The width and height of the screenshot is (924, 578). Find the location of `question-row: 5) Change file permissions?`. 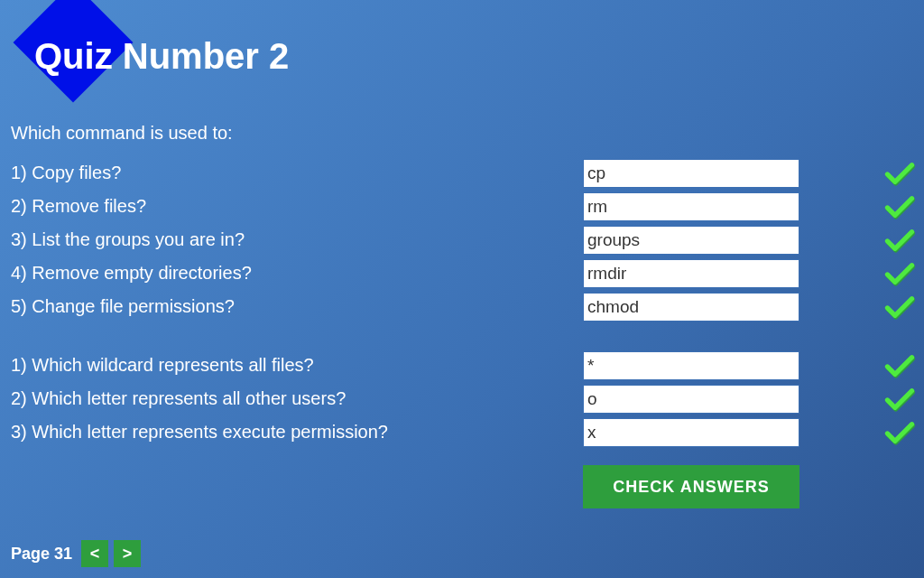

question-row: 5) Change file permissions? is located at coordinates (463, 307).